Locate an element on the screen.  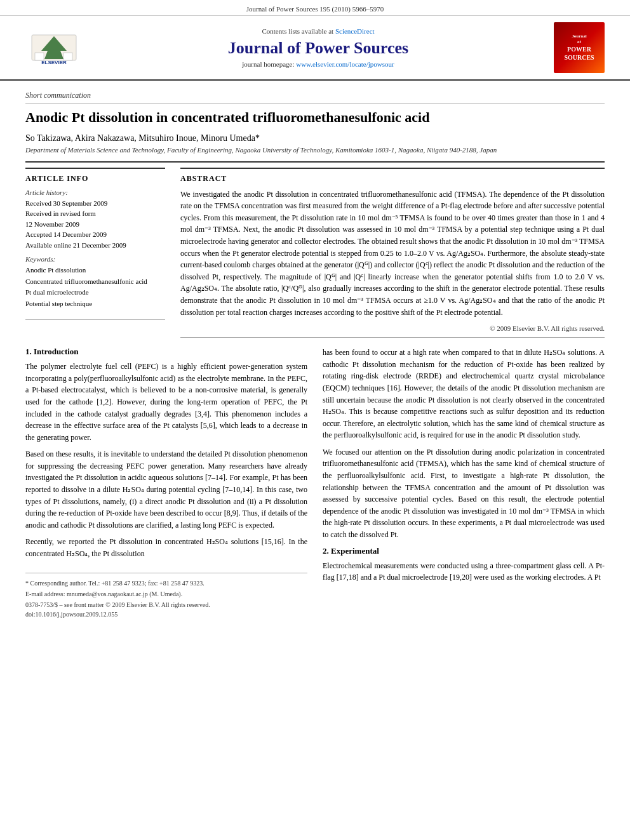
keywords-label: Keywords: is located at coordinates (95, 259).